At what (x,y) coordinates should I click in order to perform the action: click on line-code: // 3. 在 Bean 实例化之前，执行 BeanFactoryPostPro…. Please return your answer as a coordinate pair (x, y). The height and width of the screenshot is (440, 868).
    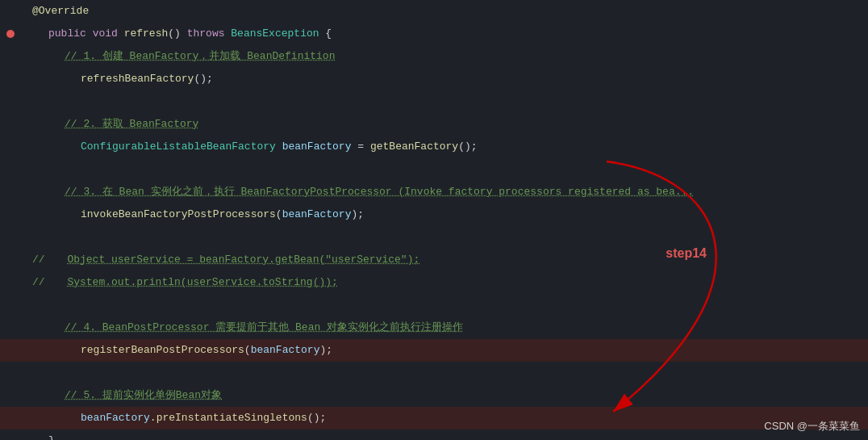
    Looking at the image, I should click on (446, 192).